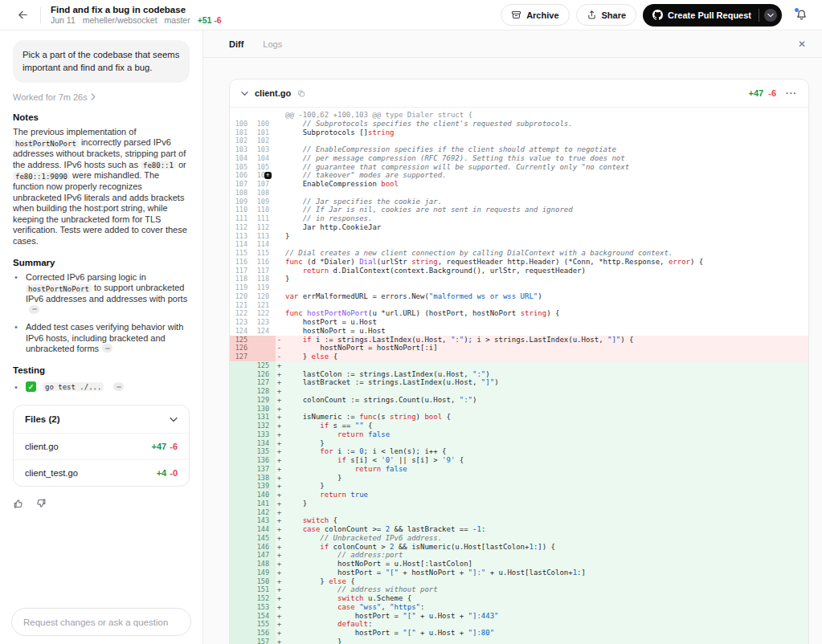  Describe the element at coordinates (771, 15) in the screenshot. I see `chevron-down-icon` at that location.